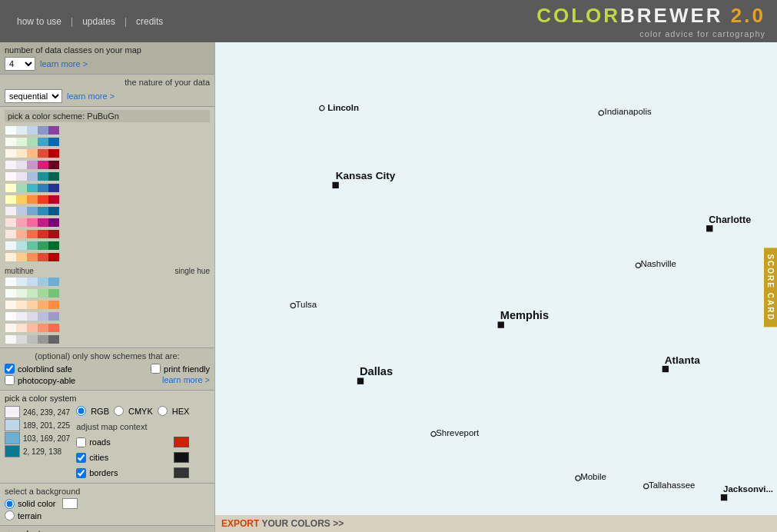 The height and width of the screenshot is (532, 777). Describe the element at coordinates (301, 524) in the screenshot. I see `export-rest: YOUR COLORS >>` at that location.